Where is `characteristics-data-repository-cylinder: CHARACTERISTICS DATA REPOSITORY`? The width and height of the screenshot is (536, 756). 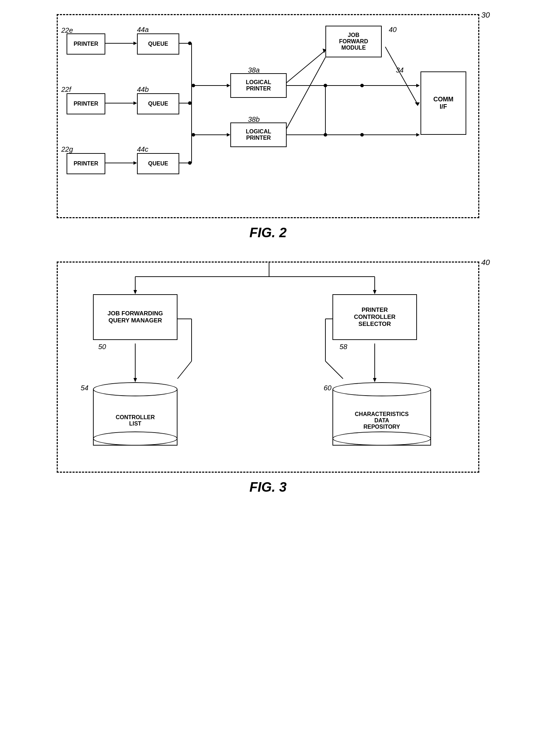 characteristics-data-repository-cylinder: CHARACTERISTICS DATA REPOSITORY is located at coordinates (382, 417).